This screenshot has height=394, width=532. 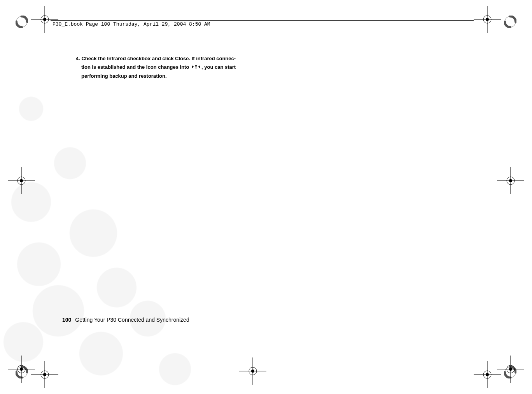 What do you see at coordinates (165, 68) in the screenshot?
I see `step-line-2: tion is established and the icon changes…` at bounding box center [165, 68].